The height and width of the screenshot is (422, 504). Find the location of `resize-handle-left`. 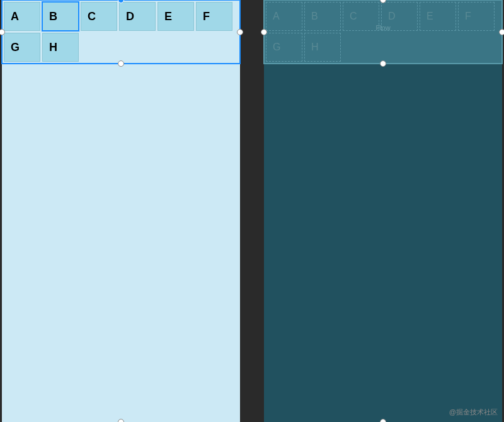

resize-handle-left is located at coordinates (264, 32).